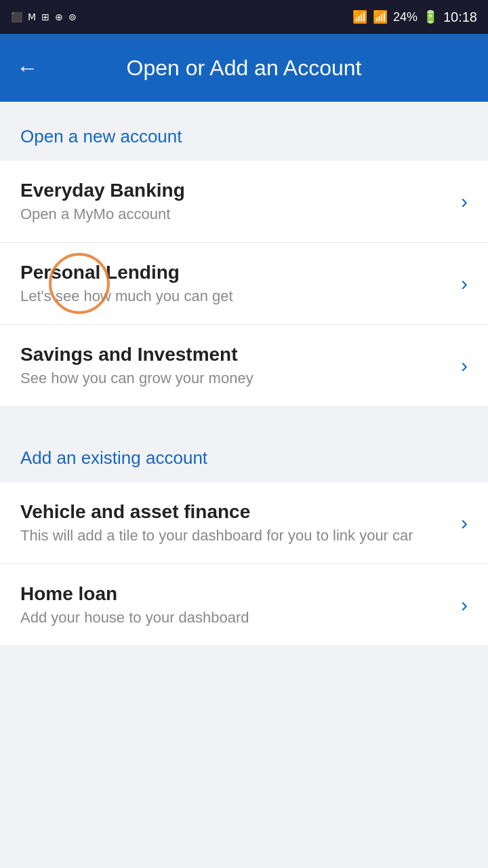  What do you see at coordinates (235, 605) in the screenshot?
I see `menu-item-home-loan-text: Home loan Add your house to your dashboa…` at bounding box center [235, 605].